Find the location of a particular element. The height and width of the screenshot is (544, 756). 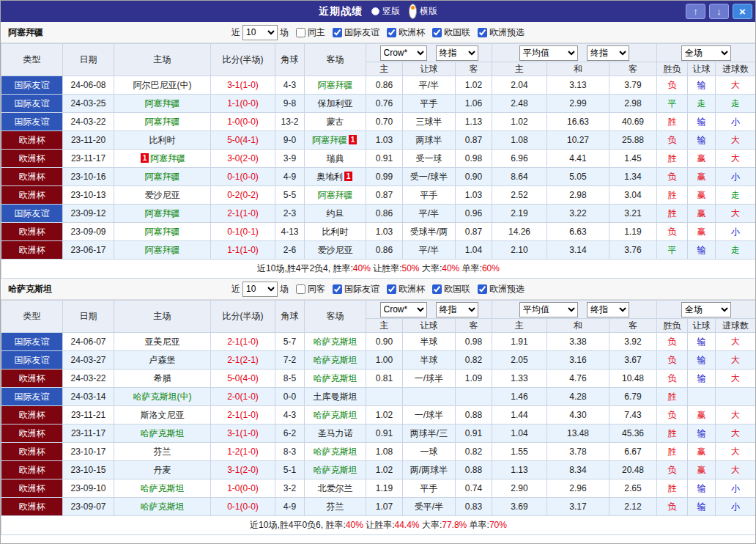

crown-away-odds-cell is located at coordinates (474, 397).